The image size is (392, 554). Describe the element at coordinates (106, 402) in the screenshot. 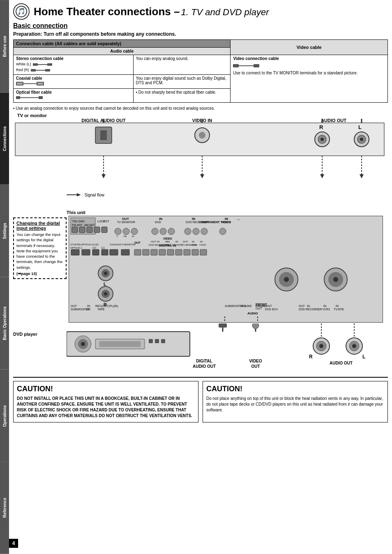

I see `caution-box-1: CAUTION! DO NOT INSTALL OR PLACE THIS UN…` at that location.